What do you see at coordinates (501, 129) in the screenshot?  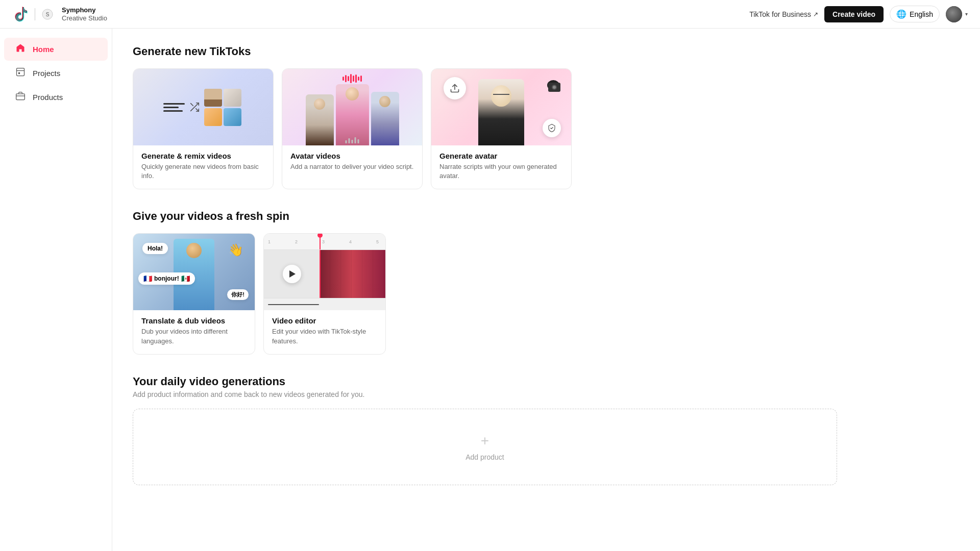 I see `generate-avatar-card: Generate avatar Narrate scripts with you…` at bounding box center [501, 129].